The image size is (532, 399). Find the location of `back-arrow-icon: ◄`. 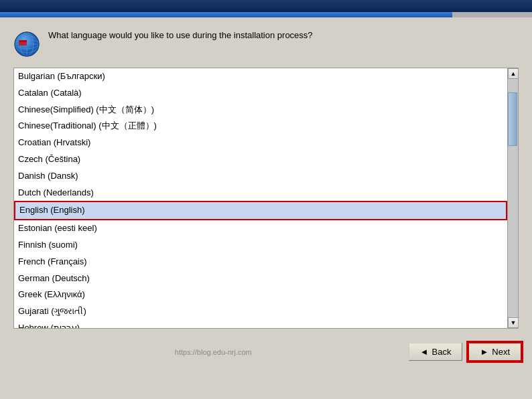

back-arrow-icon: ◄ is located at coordinates (425, 352).